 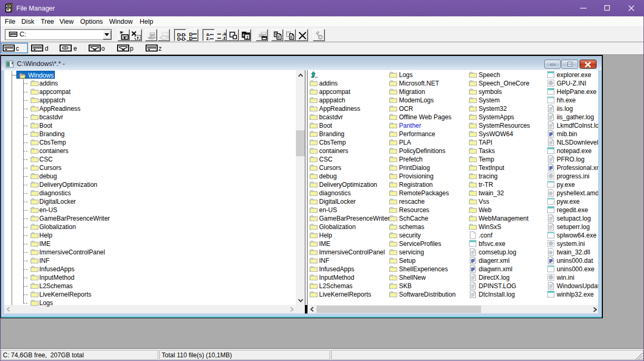 What do you see at coordinates (208, 39) in the screenshot?
I see `svg-text: z.` at bounding box center [208, 39].